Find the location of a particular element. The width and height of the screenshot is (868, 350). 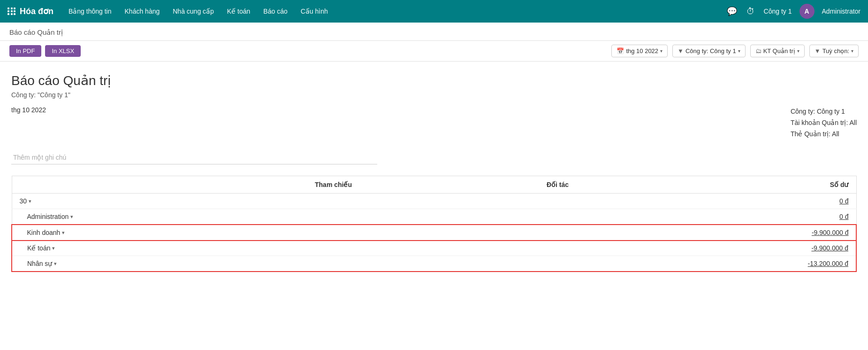

chat-icon: 💬 is located at coordinates (732, 11).